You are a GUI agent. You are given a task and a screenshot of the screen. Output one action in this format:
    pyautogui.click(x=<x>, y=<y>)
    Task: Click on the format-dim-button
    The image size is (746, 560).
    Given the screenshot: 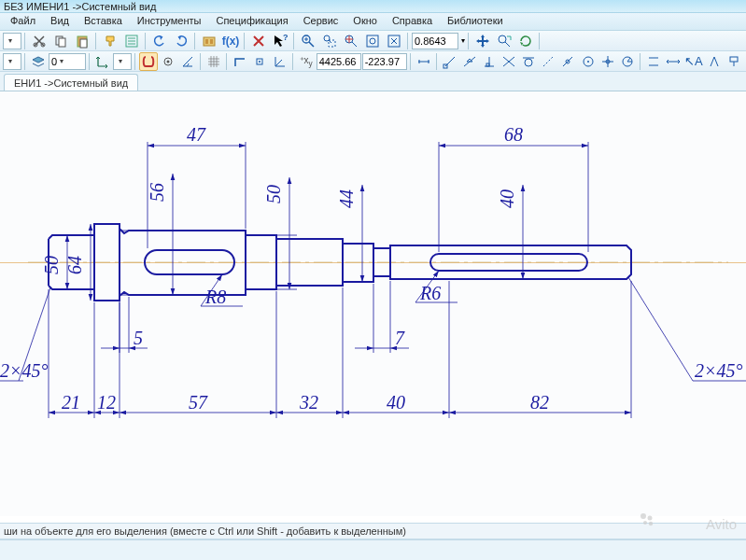 What is the action you would take?
    pyautogui.click(x=673, y=62)
    